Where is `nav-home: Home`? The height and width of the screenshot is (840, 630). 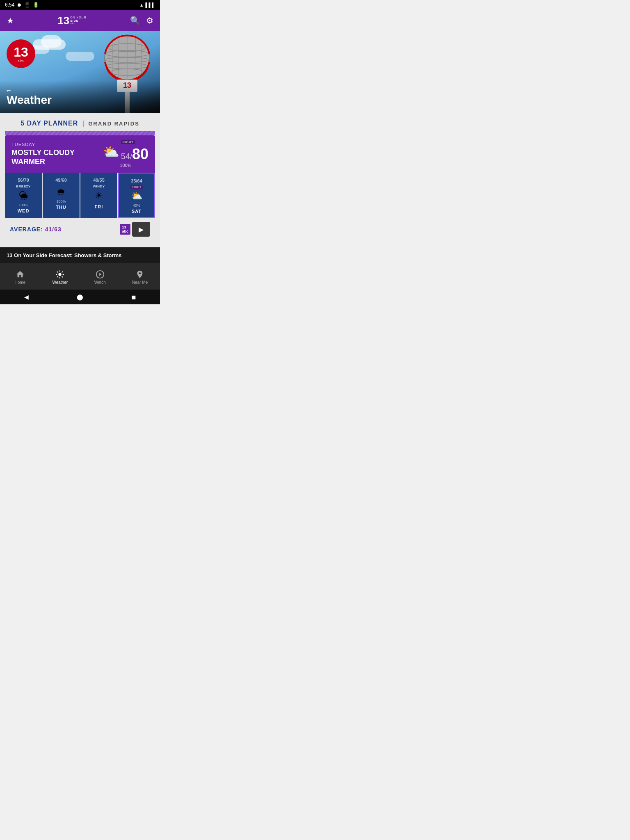 nav-home: Home is located at coordinates (20, 277).